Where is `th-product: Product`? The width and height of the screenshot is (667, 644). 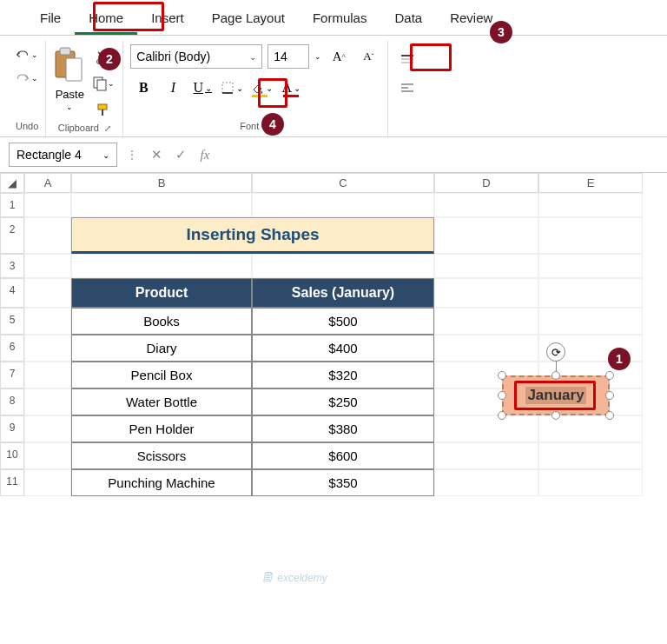
th-product: Product is located at coordinates (162, 293).